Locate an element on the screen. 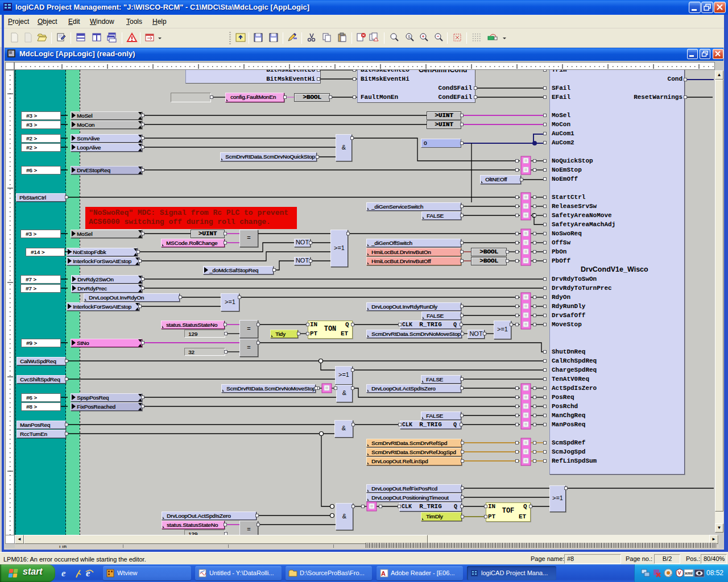 This screenshot has width=728, height=582. svg-text: S is located at coordinates (410, 36).